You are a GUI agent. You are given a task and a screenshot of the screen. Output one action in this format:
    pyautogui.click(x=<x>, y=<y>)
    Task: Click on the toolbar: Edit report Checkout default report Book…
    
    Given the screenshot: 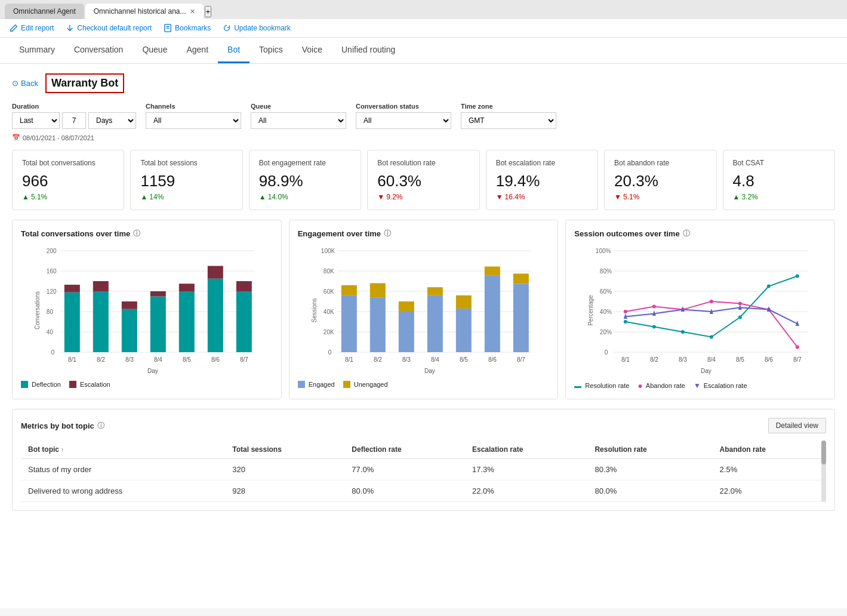 What is the action you would take?
    pyautogui.click(x=424, y=29)
    